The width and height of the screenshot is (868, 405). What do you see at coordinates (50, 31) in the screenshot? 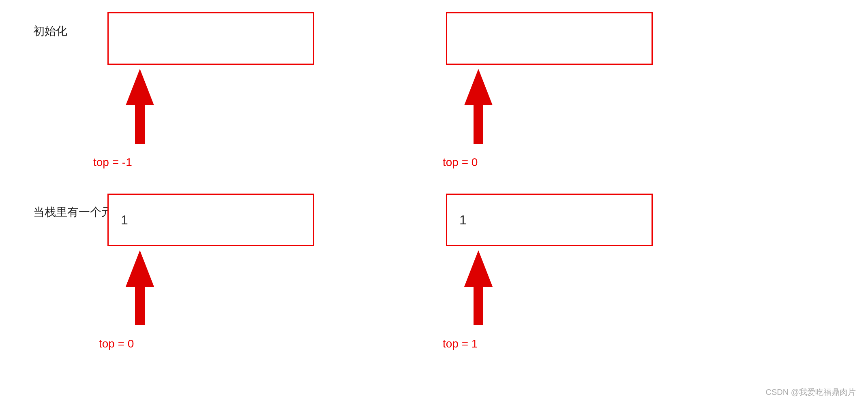
I see `section1-label-left: 初始化` at bounding box center [50, 31].